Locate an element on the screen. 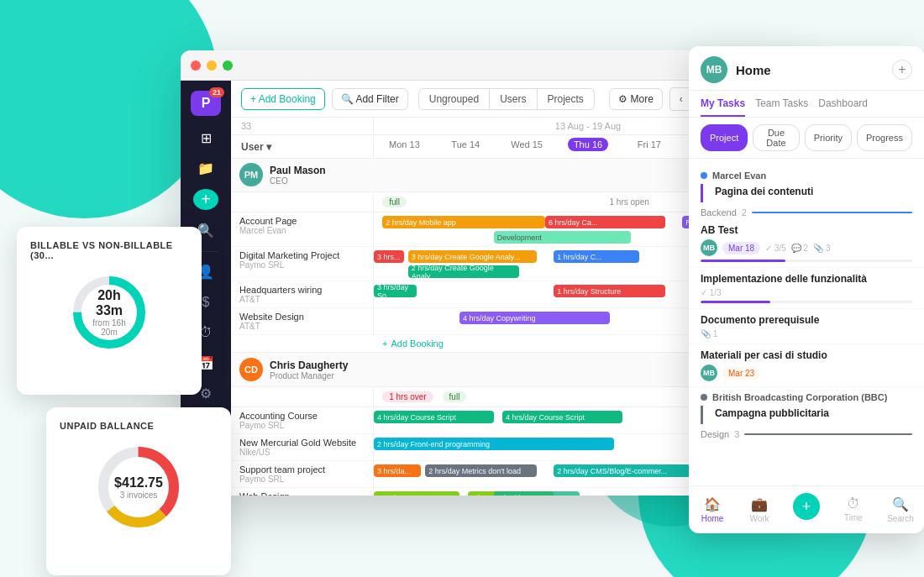 The height and width of the screenshot is (577, 924). bar-3hrsd: 3 hrs/da... is located at coordinates (397, 470).